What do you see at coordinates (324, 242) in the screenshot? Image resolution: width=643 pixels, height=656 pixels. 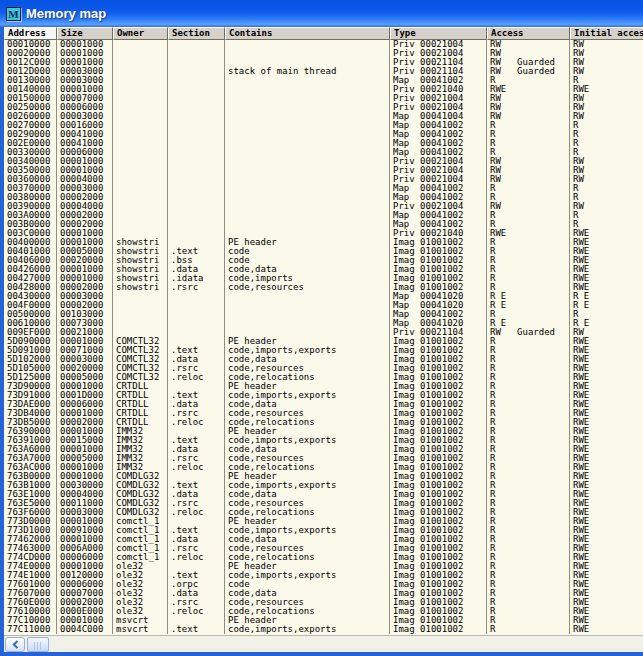 I see `table-row: 0040000000001000showstriPE headerImag 01…` at bounding box center [324, 242].